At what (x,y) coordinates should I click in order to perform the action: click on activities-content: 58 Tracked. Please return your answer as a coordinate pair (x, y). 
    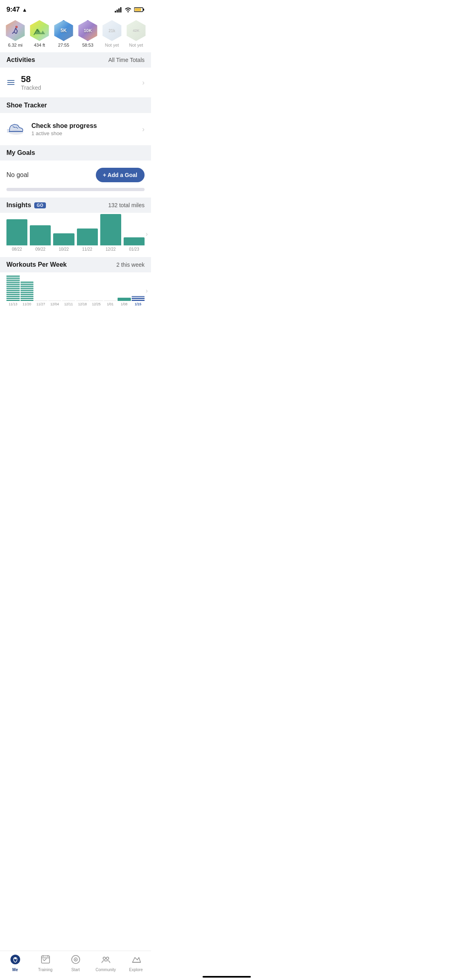
    Looking at the image, I should click on (81, 82).